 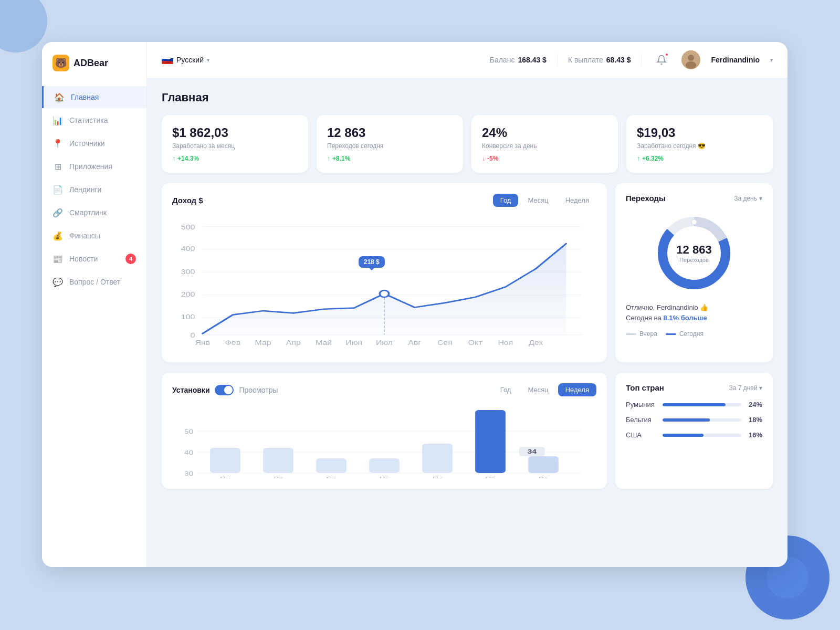 What do you see at coordinates (208, 60) in the screenshot?
I see `chevron-down-icon: ▾` at bounding box center [208, 60].